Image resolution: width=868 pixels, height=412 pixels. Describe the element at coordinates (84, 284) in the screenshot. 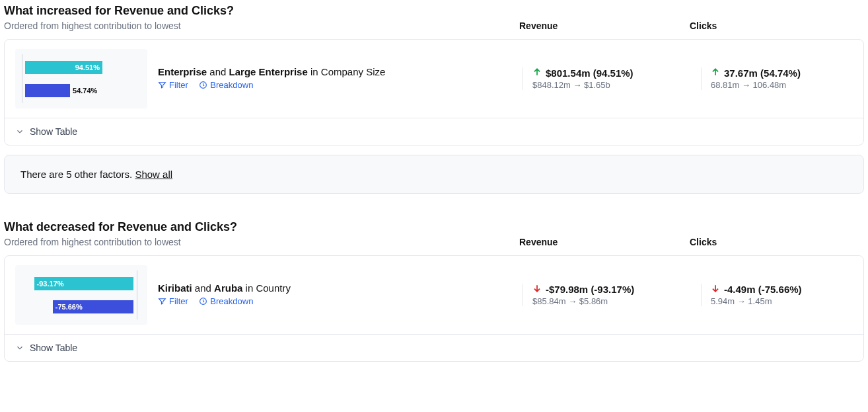

I see `bar-revenue-label: -93.17%` at that location.